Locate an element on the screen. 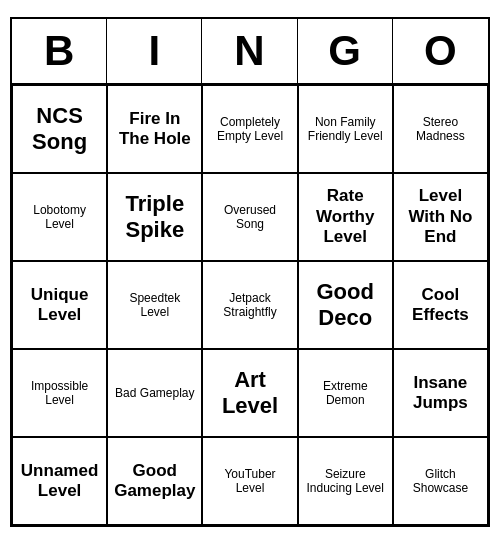 Image resolution: width=500 pixels, height=544 pixels. bingo-cell-text-5: Lobotomy Level is located at coordinates (60, 218).